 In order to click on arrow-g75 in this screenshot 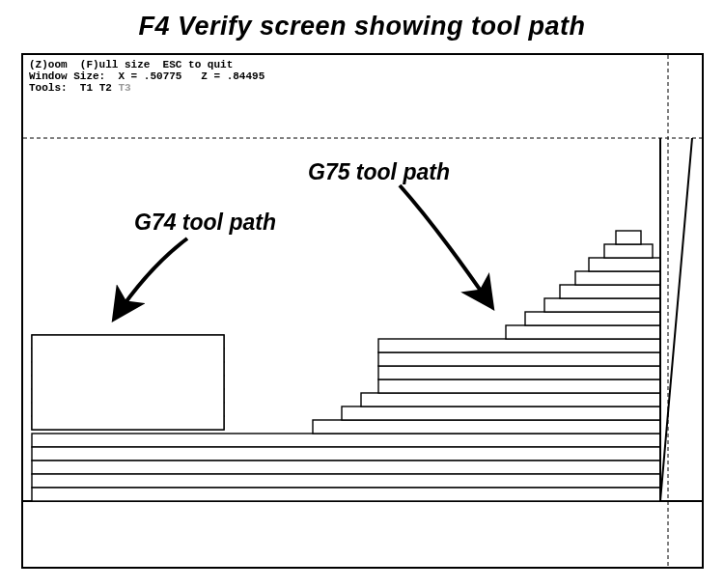, I will do `click(446, 245)`.